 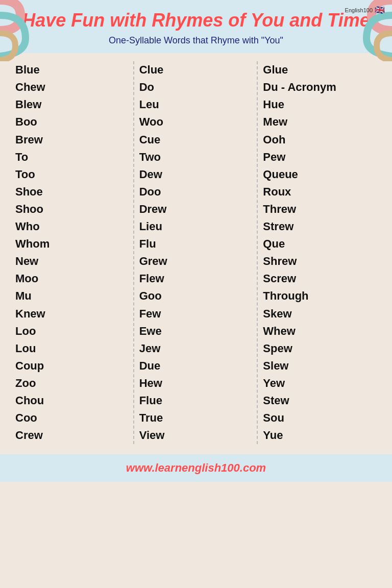 I want to click on word-item: Goo, so click(x=196, y=296).